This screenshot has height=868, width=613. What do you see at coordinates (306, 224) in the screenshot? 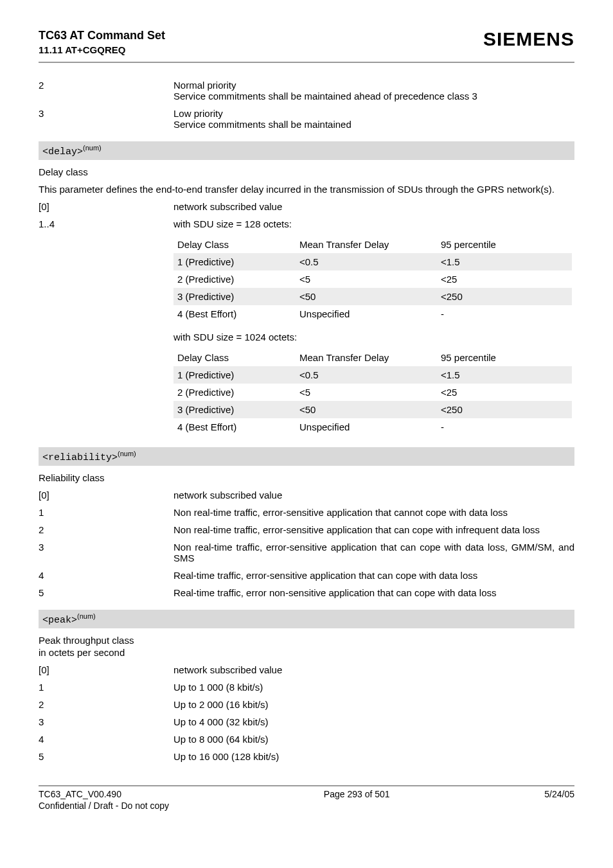
I see `kv-row: 1..4with SDU size = 128 octets:` at bounding box center [306, 224].